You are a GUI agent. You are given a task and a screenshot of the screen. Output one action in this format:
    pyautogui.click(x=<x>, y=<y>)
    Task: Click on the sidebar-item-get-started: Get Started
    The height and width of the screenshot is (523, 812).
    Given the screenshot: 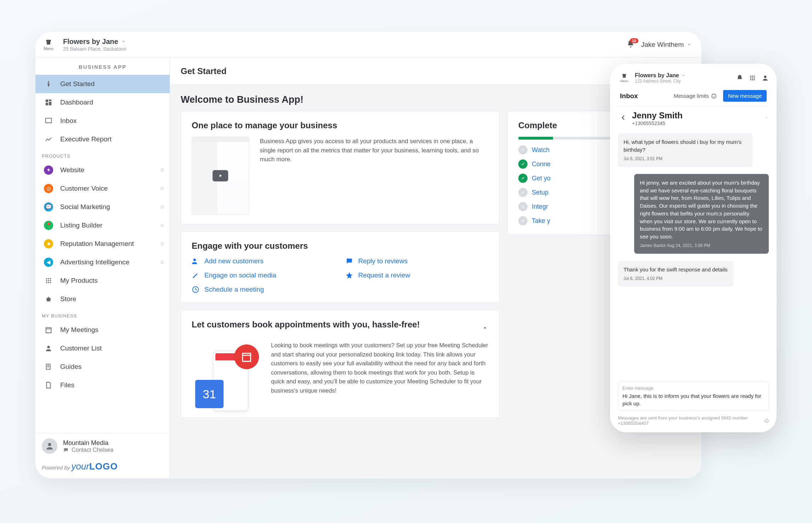 What is the action you would take?
    pyautogui.click(x=103, y=84)
    